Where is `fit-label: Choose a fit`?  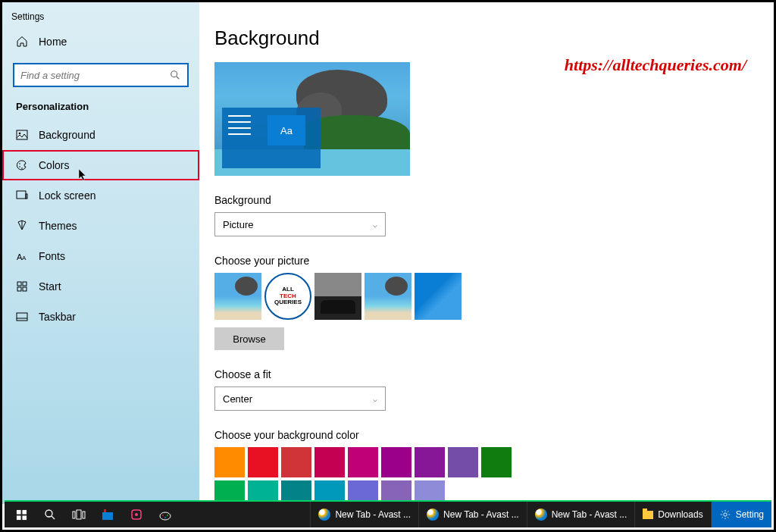
fit-label: Choose a fit is located at coordinates (487, 374).